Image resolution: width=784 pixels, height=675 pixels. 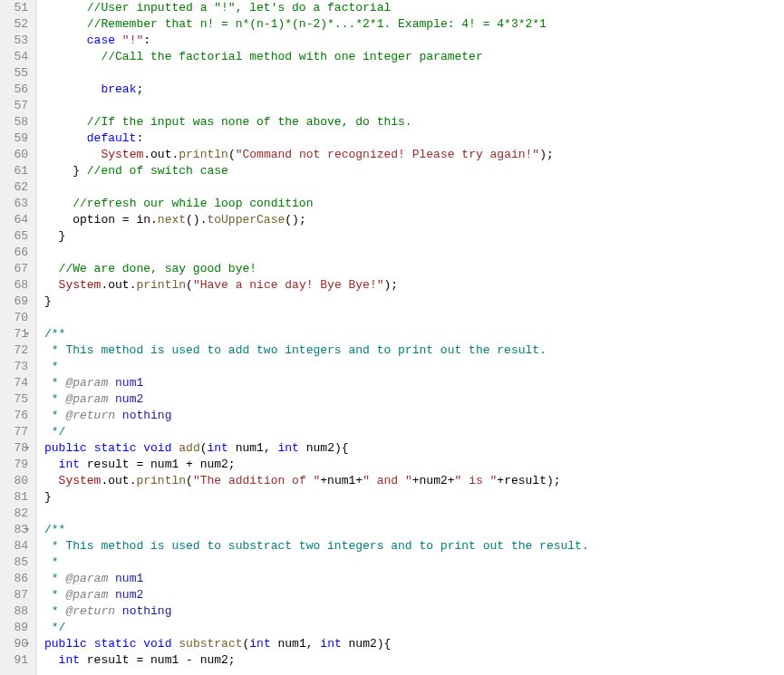 What do you see at coordinates (414, 465) in the screenshot?
I see `code-line: int result = num1 + num2;` at bounding box center [414, 465].